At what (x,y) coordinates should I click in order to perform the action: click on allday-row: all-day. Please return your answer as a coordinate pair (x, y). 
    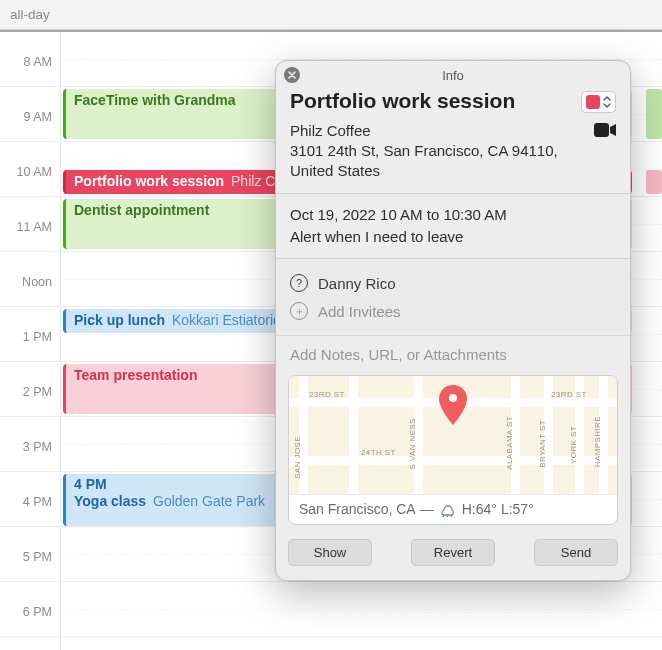
    Looking at the image, I should click on (331, 15).